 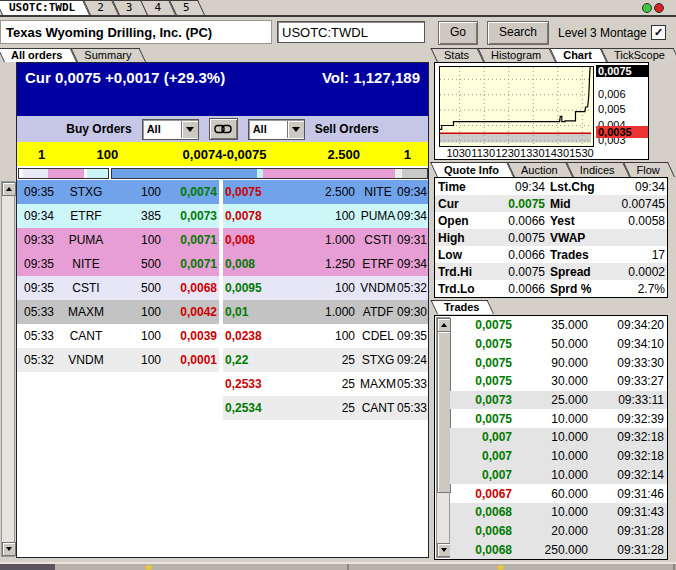 I want to click on go-button: Go, so click(x=458, y=33).